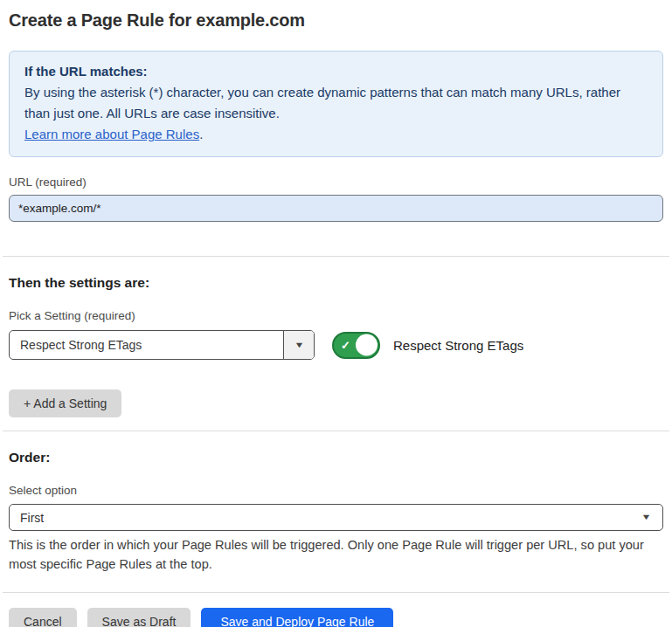  Describe the element at coordinates (336, 72) in the screenshot. I see `info-box-heading: If the URL matches:` at that location.